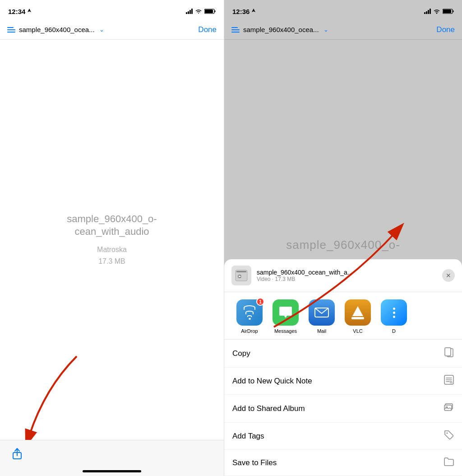  What do you see at coordinates (343, 436) in the screenshot?
I see `add-tags-action-row: Add Tags` at bounding box center [343, 436].